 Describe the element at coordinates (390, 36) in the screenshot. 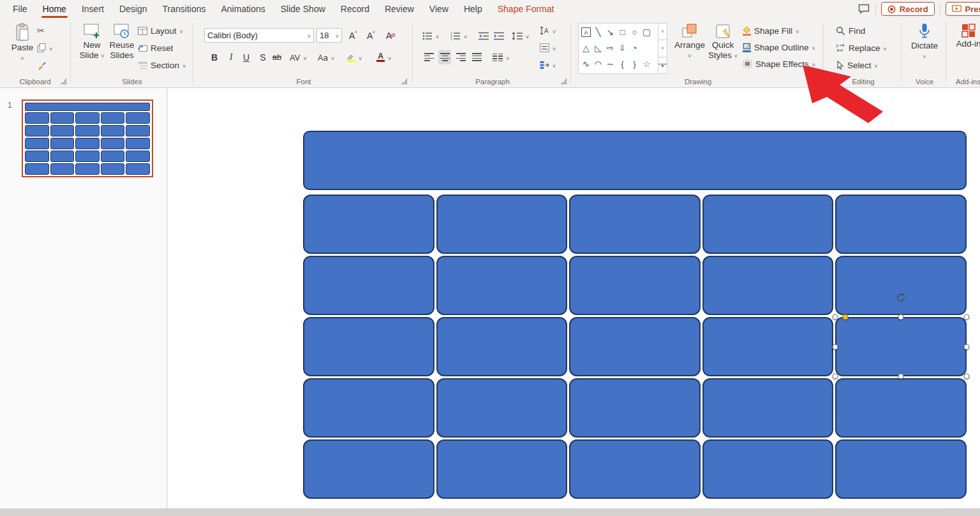

I see `clear-formatting-button: A` at that location.